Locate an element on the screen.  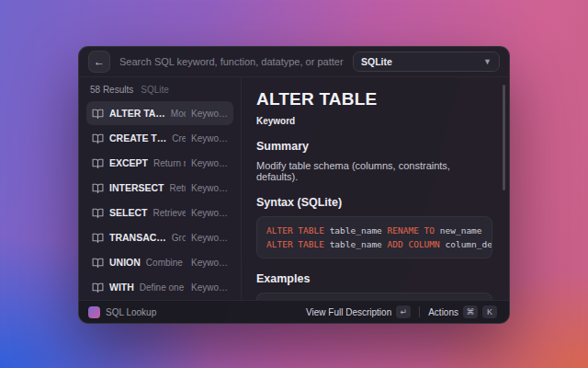
detail-scrollbar is located at coordinates (503, 138).